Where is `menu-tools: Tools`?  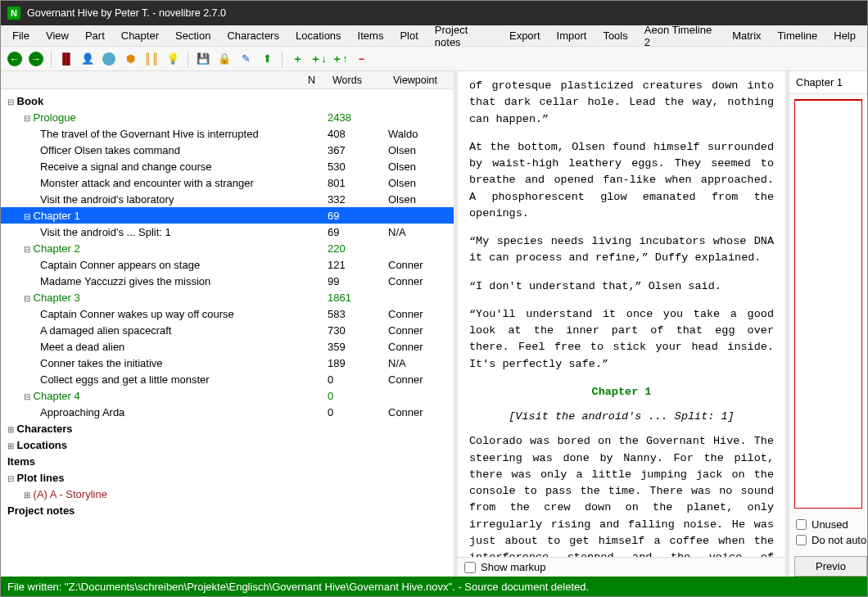 menu-tools: Tools is located at coordinates (615, 36).